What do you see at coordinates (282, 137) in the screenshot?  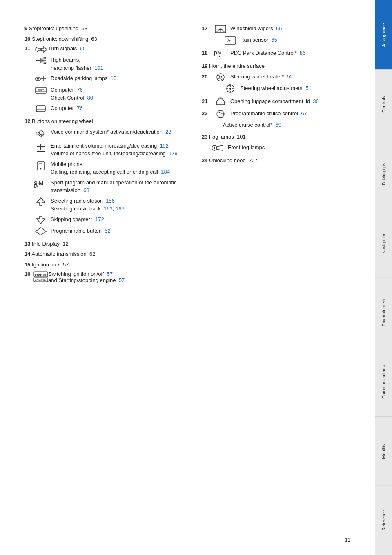 I see `entry-23: 23 Fog lamps 101` at bounding box center [282, 137].